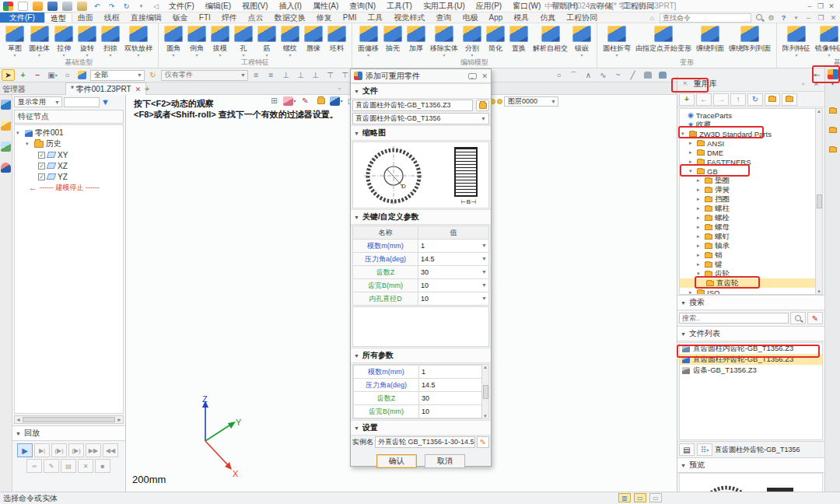  I want to click on file-item-internal-gear: 直齿圆柱内齿轮-GB_T1356.Z3, so click(751, 348).